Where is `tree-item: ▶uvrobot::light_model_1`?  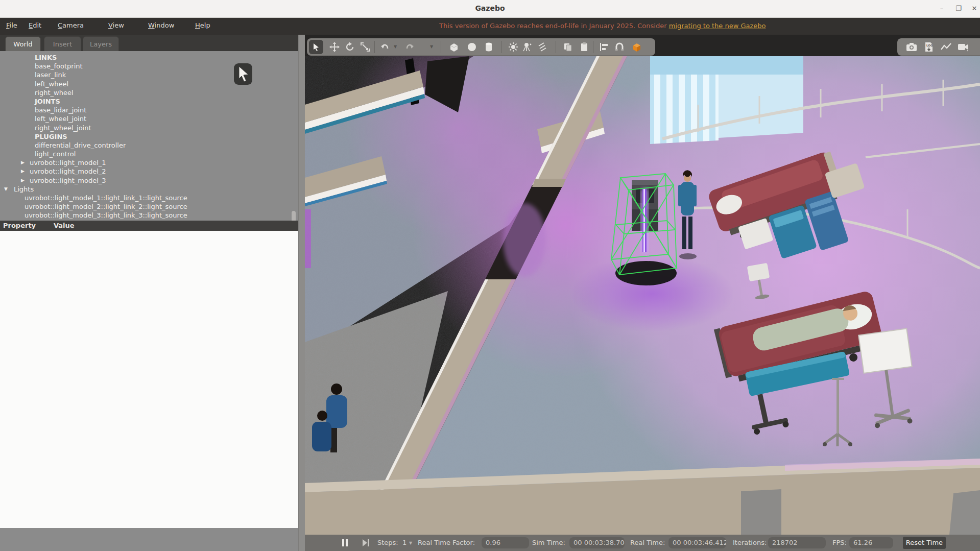 tree-item: ▶uvrobot::light_model_1 is located at coordinates (149, 162).